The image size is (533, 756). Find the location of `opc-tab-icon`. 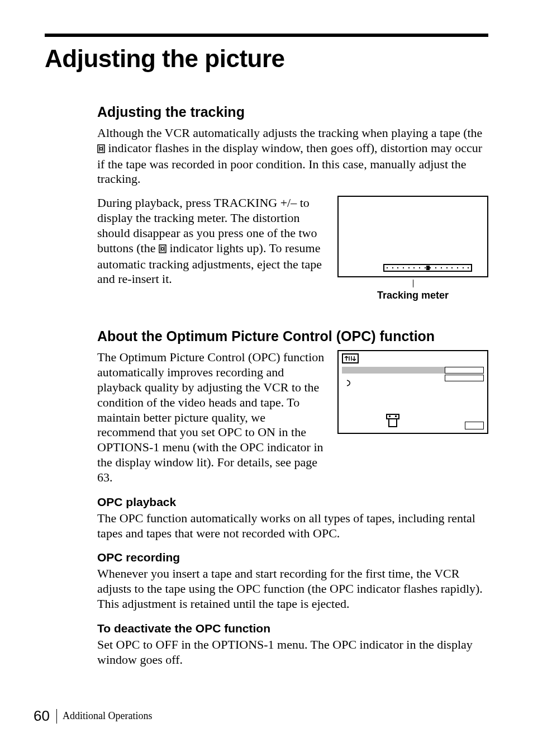

opc-tab-icon is located at coordinates (350, 358).